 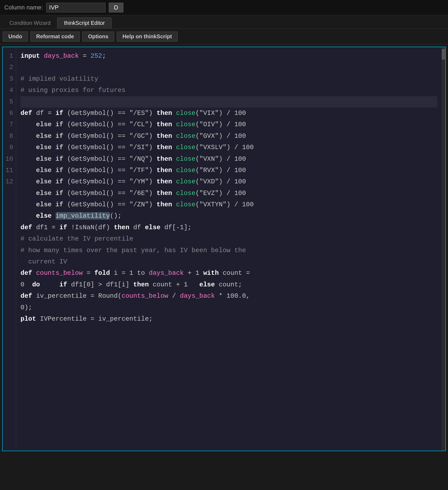 What do you see at coordinates (229, 228) in the screenshot?
I see `code-line-7: def df1 = if !IsNaN(df) then df else df[…` at bounding box center [229, 228].